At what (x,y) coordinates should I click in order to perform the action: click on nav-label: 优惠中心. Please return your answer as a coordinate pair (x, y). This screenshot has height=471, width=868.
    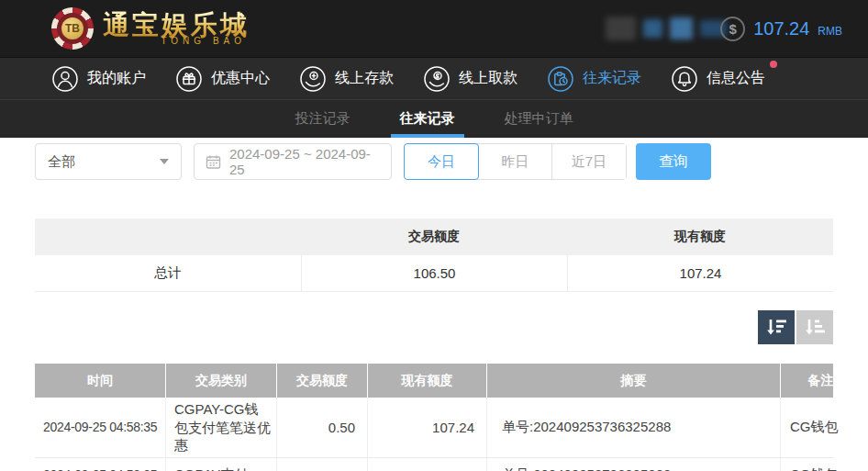
    Looking at the image, I should click on (240, 79).